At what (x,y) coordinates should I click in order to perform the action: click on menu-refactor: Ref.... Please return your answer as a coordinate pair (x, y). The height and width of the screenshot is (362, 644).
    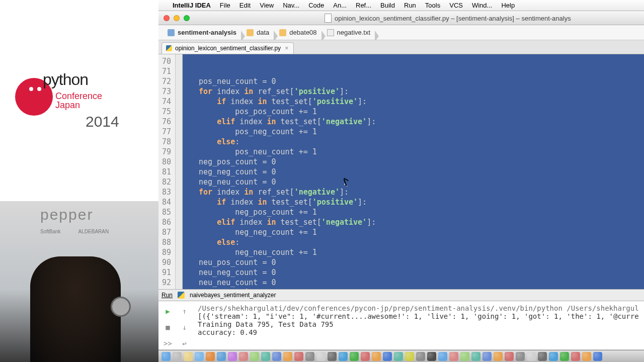
    Looking at the image, I should click on (363, 5).